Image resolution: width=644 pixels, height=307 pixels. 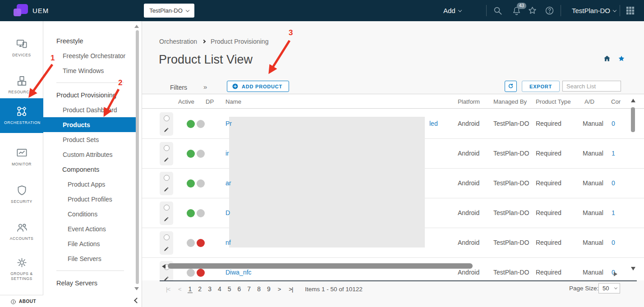 What do you see at coordinates (594, 11) in the screenshot?
I see `user-org-dropdown: TestPlan-DO` at bounding box center [594, 11].